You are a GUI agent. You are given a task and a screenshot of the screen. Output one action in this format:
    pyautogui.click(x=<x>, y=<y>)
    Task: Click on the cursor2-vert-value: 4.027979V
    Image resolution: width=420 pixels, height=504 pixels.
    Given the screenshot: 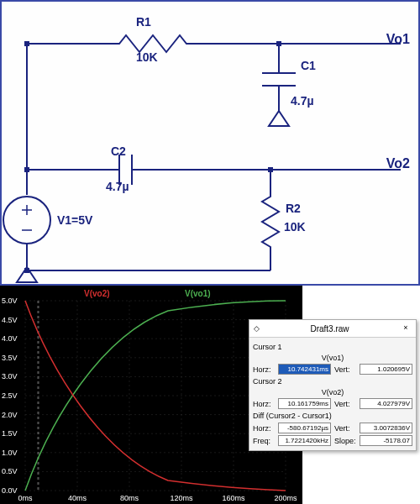 What is the action you would take?
    pyautogui.click(x=386, y=403)
    